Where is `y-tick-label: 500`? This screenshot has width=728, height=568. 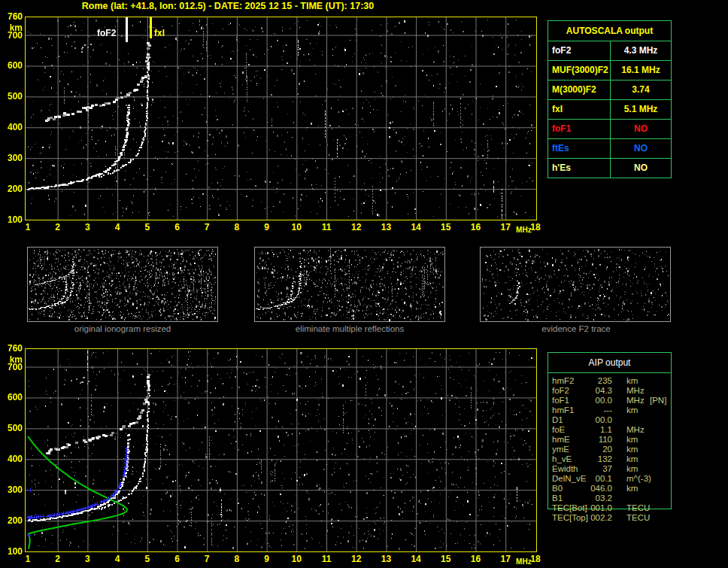 y-tick-label: 500 is located at coordinates (12, 96).